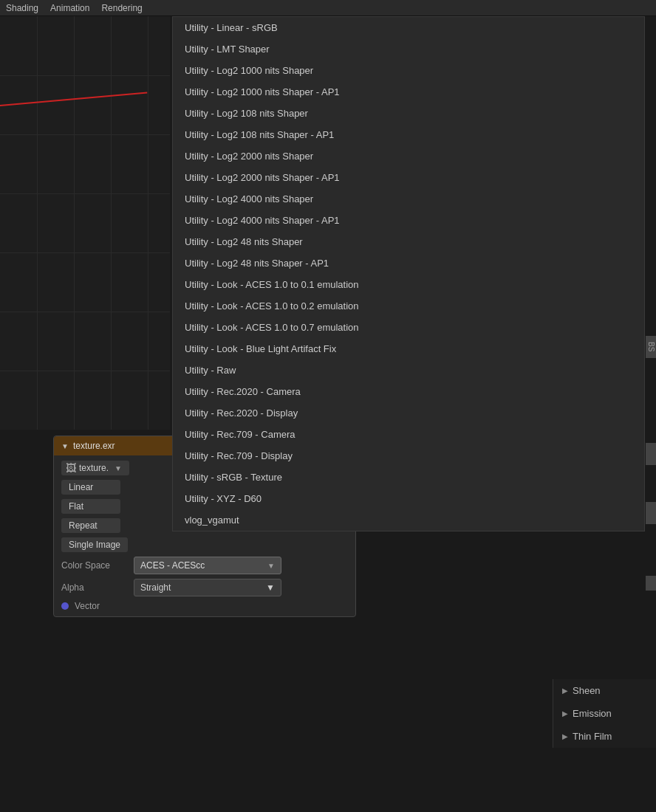  I want to click on vector-label: Vector, so click(87, 606).